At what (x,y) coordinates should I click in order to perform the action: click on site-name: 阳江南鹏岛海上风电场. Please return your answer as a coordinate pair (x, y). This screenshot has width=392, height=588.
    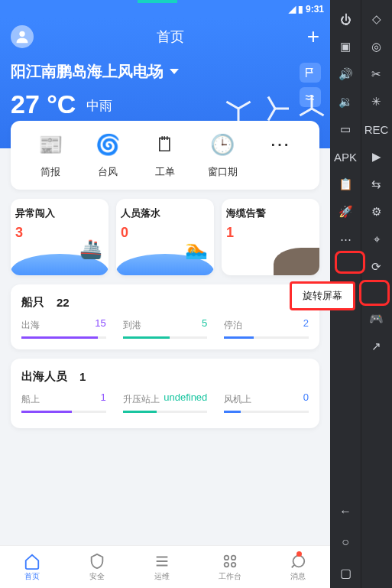
    Looking at the image, I should click on (87, 72).